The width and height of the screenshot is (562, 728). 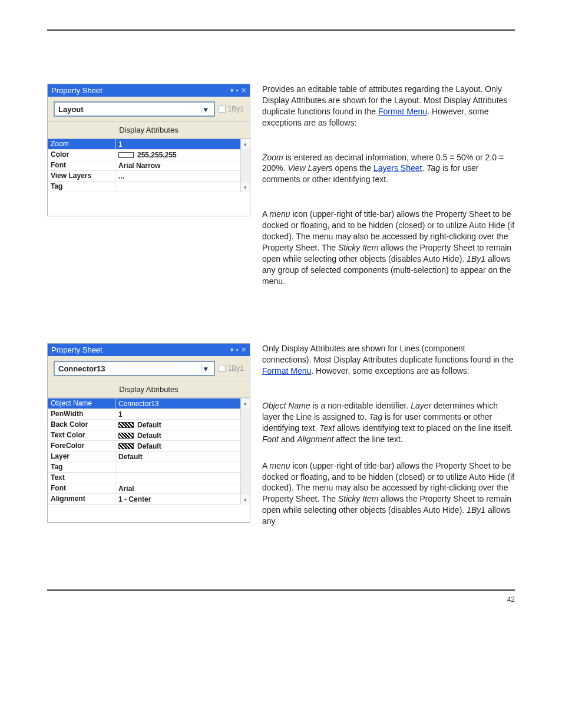 What do you see at coordinates (71, 110) in the screenshot?
I see `object-selector-value: Layout` at bounding box center [71, 110].